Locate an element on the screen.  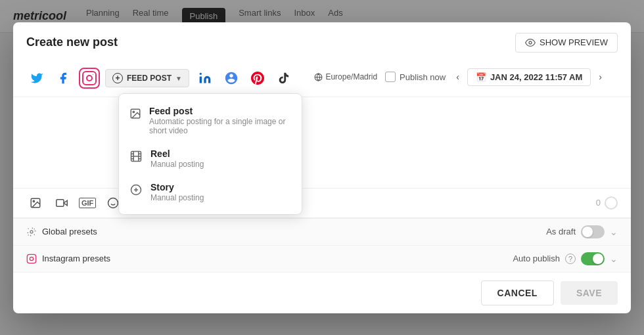
story-dropdown-text: Story Manual posting is located at coordinates (177, 192).